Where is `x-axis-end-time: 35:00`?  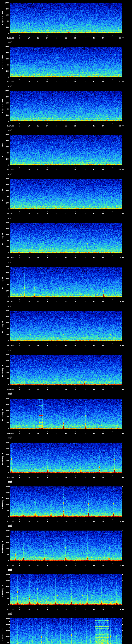 x-axis-end-time: 35:00 is located at coordinates (122, 566).